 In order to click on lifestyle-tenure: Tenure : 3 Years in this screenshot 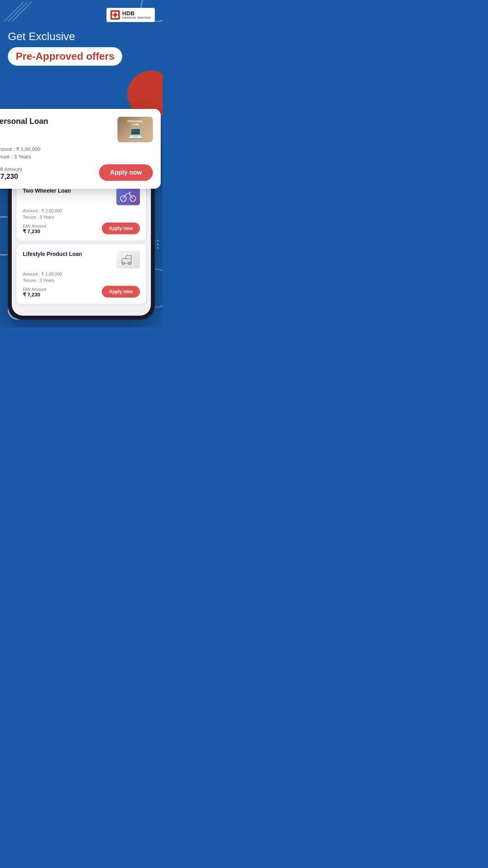, I will do `click(81, 280)`.